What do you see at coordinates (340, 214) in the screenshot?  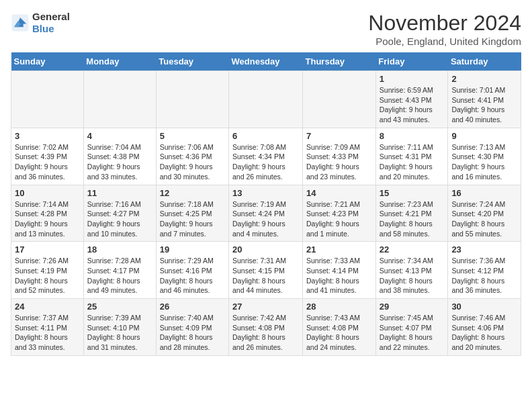 I see `calendar-cell: 14Sunrise: 7:21 AMSunset: 4:23 PMDayligh…` at bounding box center [340, 214].